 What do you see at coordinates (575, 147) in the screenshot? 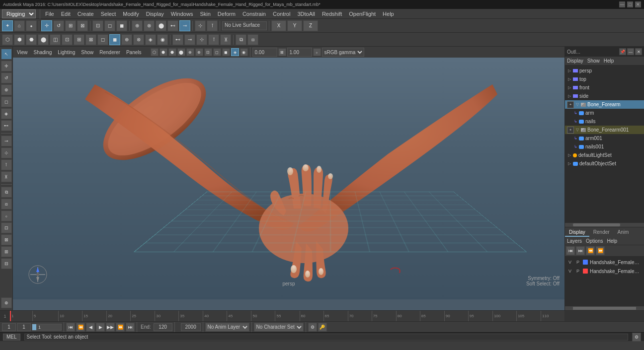
I see `expand-nails001: ↳` at bounding box center [575, 147].